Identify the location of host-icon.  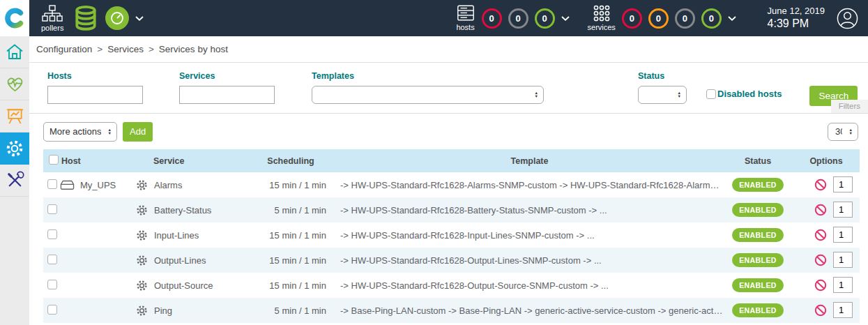
(67, 186).